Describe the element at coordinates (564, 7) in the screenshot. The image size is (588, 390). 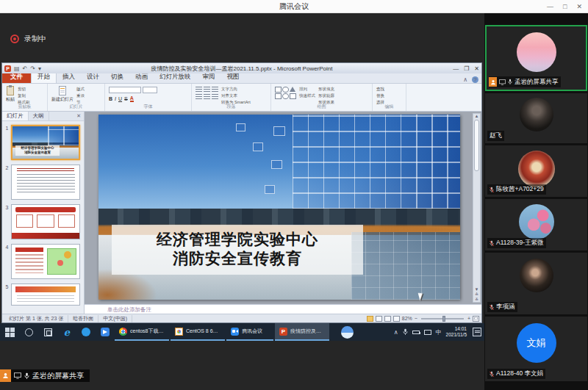
I see `maximize-icon: □` at that location.